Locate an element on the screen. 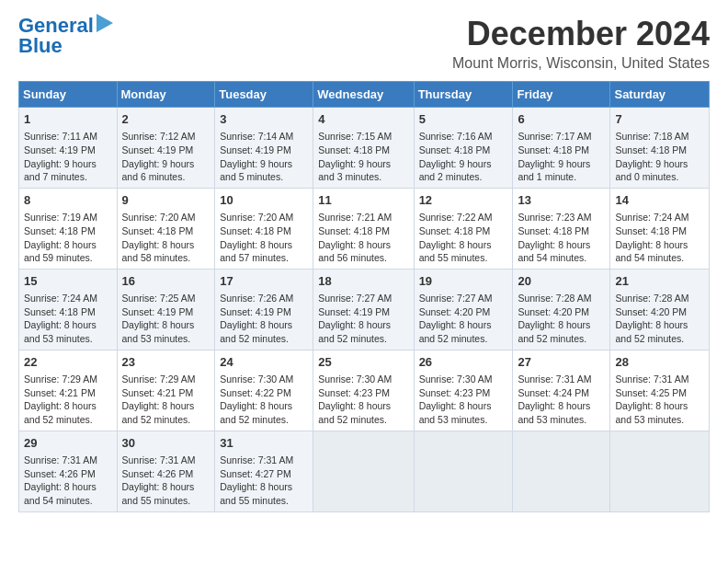 This screenshot has height=563, width=728. calendar-cell: 25Sunrise: 7:30 AMSunset: 4:23 PMDayligh… is located at coordinates (364, 390).